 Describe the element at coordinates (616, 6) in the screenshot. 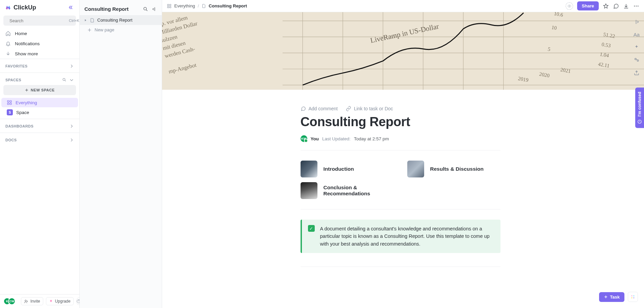

I see `comments-button` at that location.